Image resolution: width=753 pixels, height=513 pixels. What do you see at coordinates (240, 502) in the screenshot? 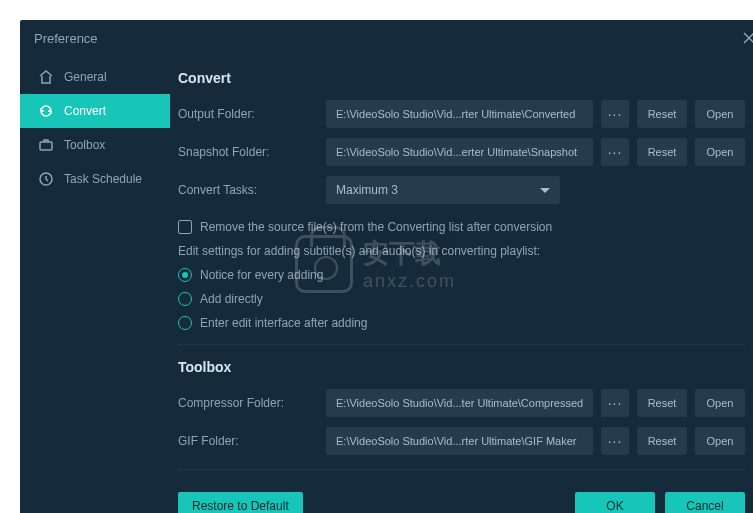
I see `restore-default-button: Restore to Default` at bounding box center [240, 502].